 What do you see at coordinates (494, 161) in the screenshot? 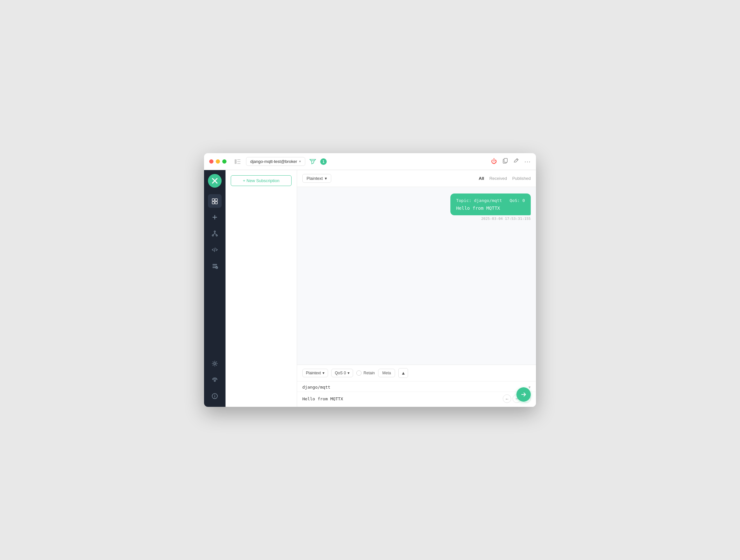
I see `power-icon: ⏻` at bounding box center [494, 161].